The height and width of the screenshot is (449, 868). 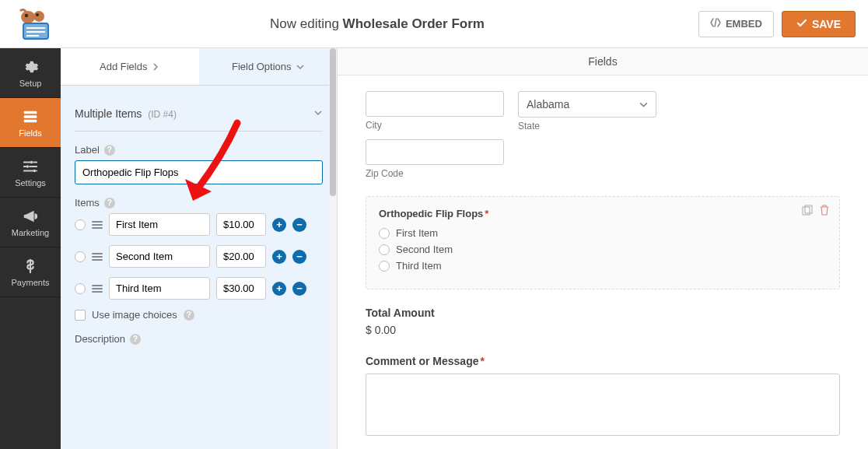 What do you see at coordinates (603, 266) in the screenshot?
I see `option-row: Third Item` at bounding box center [603, 266].